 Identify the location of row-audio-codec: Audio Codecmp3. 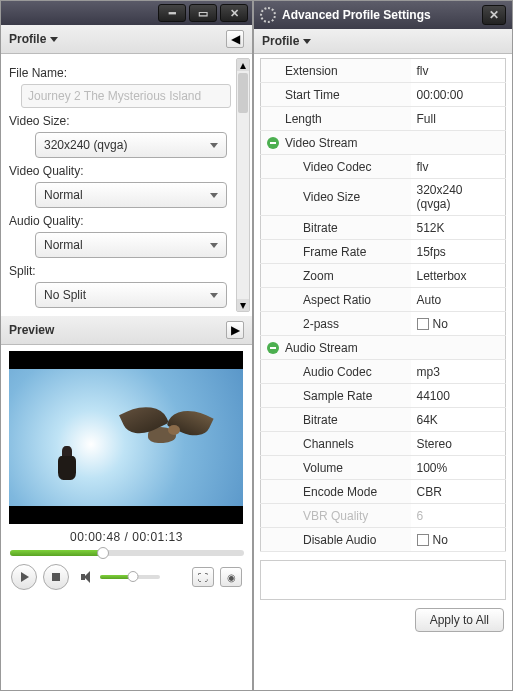
(384, 372).